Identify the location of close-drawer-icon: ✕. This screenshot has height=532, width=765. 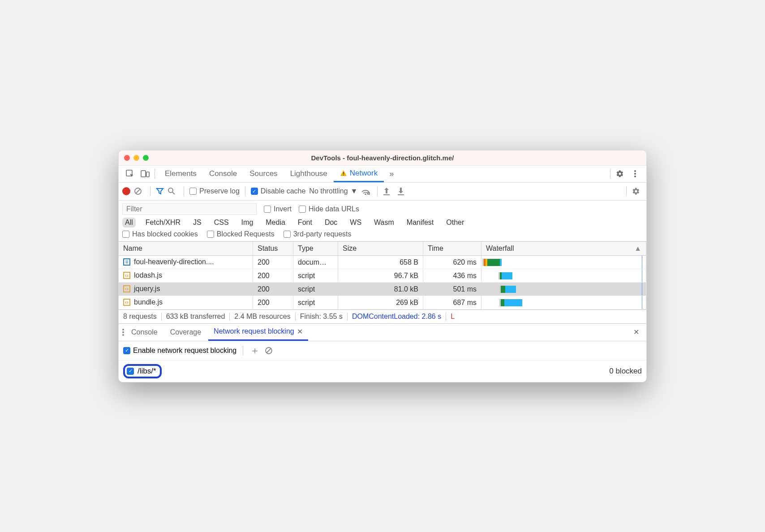
(636, 332).